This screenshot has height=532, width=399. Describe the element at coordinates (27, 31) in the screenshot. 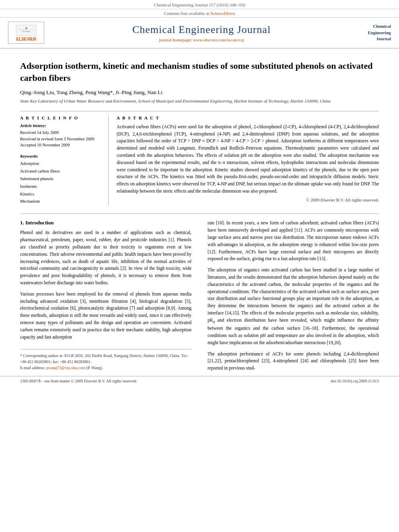

I see `svg-text: ELSEVIER` at that location.